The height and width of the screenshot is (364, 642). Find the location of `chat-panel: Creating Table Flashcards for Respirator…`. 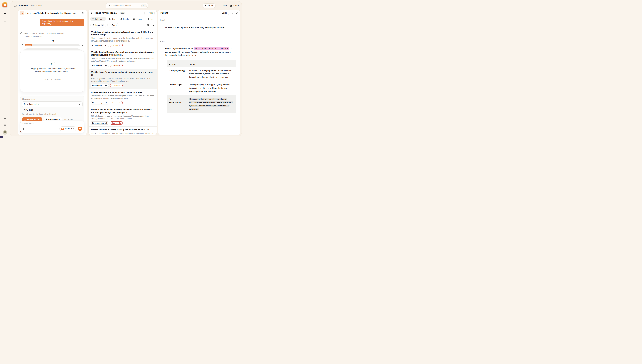

chat-panel: Creating Table Flashcards for Respirator… is located at coordinates (52, 72).